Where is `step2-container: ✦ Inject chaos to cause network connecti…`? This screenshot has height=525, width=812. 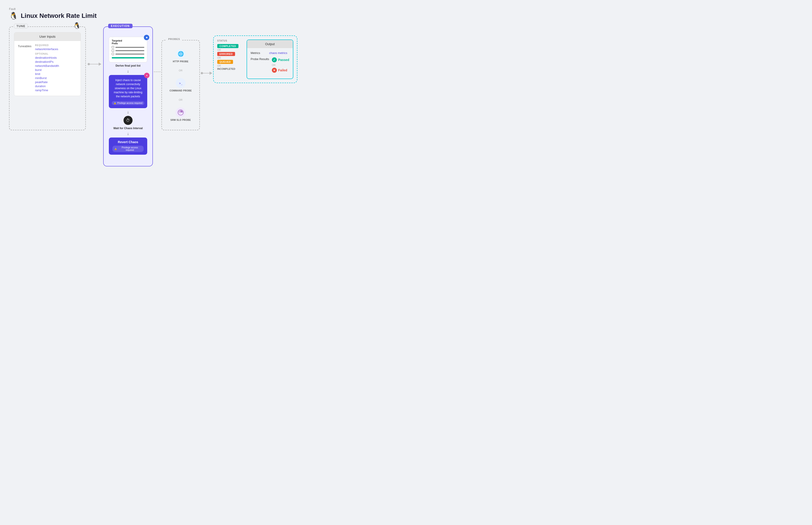 step2-container: ✦ Inject chaos to cause network connecti… is located at coordinates (128, 91).